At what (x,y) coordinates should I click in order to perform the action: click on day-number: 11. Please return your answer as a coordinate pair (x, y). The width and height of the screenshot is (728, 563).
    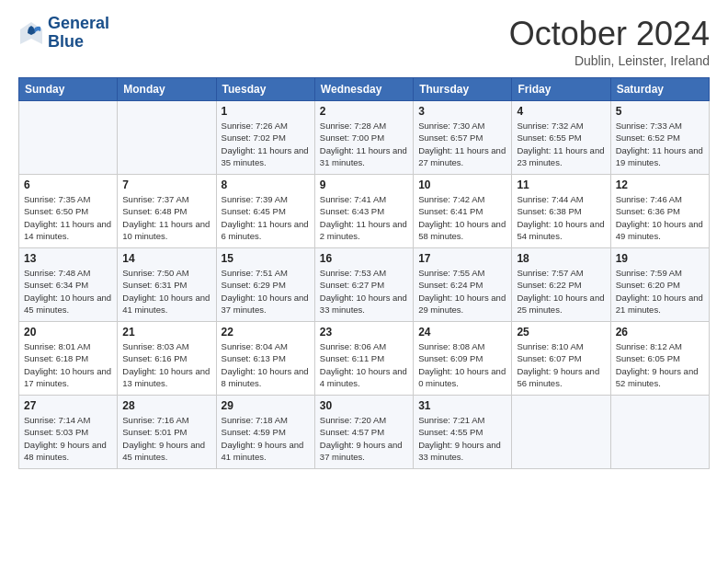
    Looking at the image, I should click on (561, 185).